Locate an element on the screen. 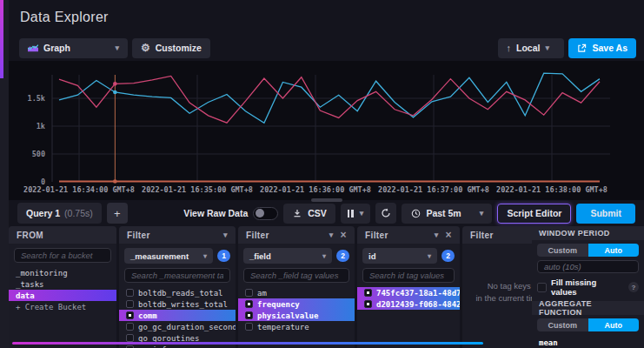 This screenshot has height=348, width=644. bucket-item: _tasks is located at coordinates (63, 284).